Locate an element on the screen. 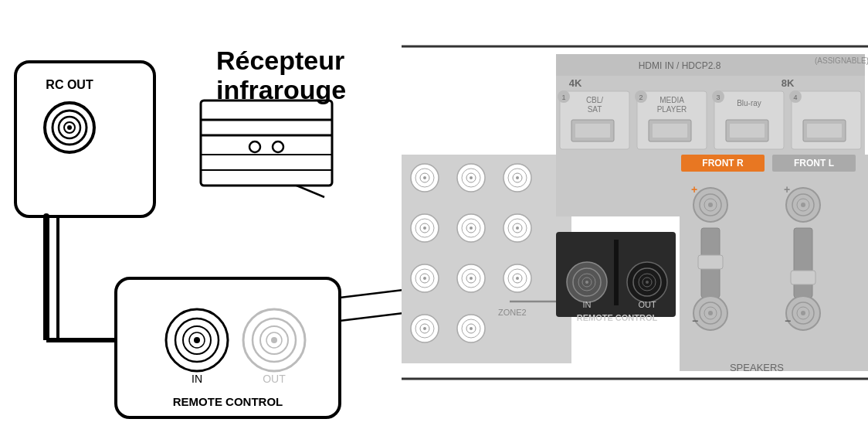 This screenshot has height=436, width=868. speakers-label: SPEAKERS is located at coordinates (757, 368).